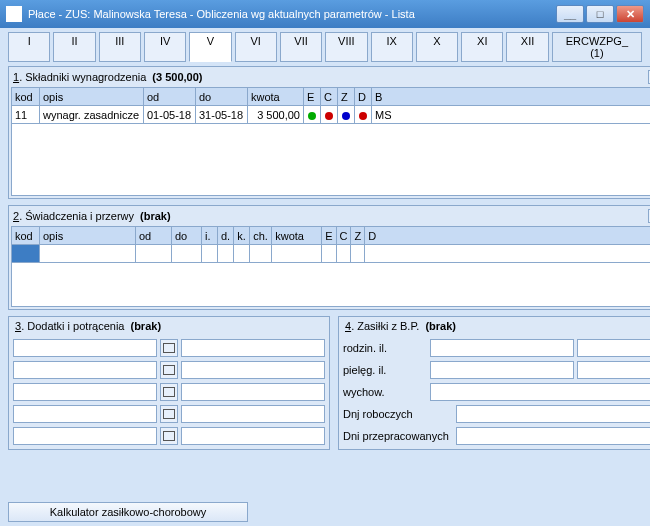  I want to click on section2-title: Świadczenia i przerwy, so click(80, 216).